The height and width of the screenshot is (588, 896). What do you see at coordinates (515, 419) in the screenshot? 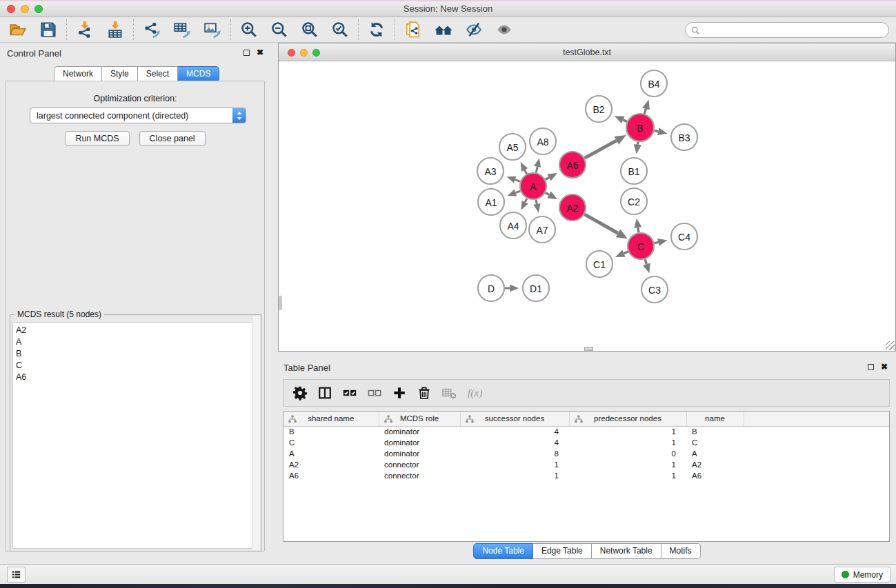
I see `column-header-successor-nodes: successor nodes` at bounding box center [515, 419].